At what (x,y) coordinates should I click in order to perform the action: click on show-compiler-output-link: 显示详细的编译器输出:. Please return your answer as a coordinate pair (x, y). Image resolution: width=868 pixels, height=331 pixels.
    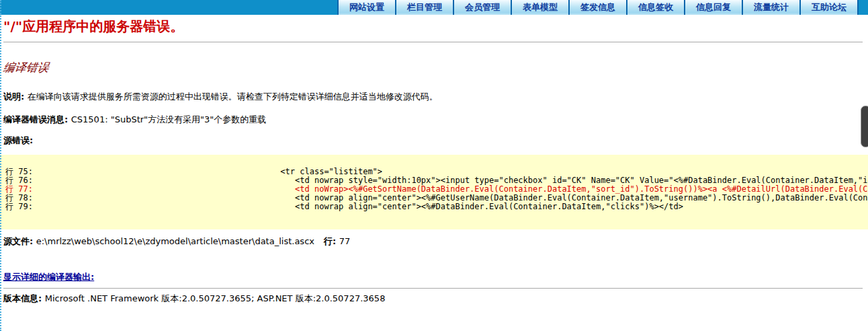
    Looking at the image, I should click on (48, 277).